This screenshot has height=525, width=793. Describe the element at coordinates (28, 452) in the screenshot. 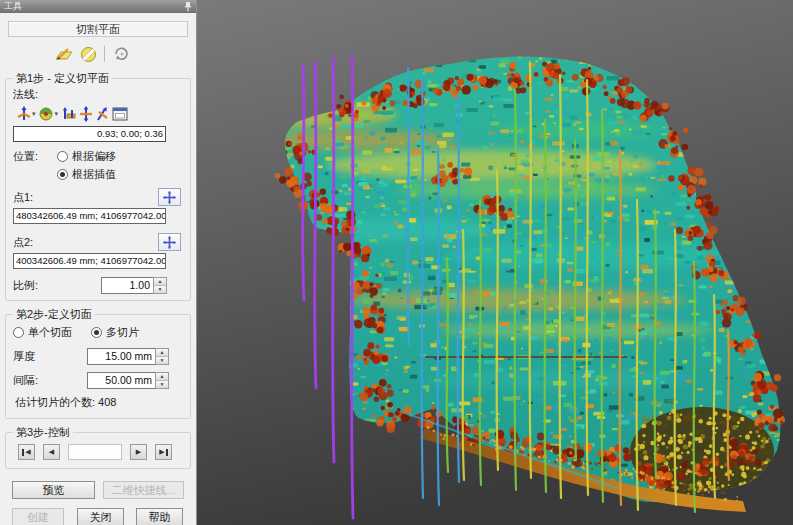

I see `first-arrow: ◀` at that location.